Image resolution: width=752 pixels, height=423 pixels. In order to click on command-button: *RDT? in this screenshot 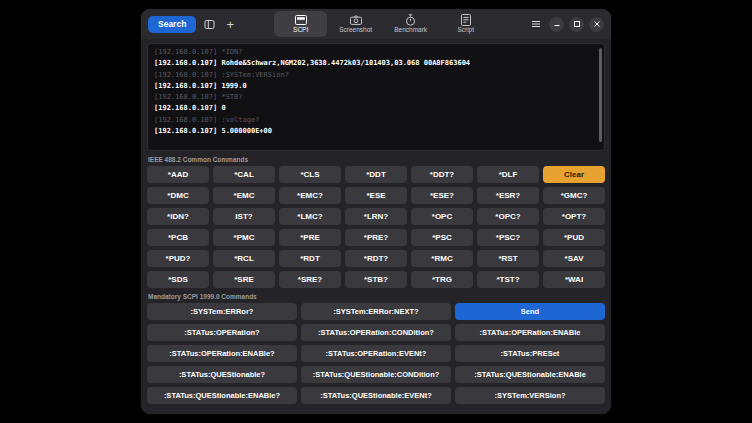, I will do `click(376, 258)`.